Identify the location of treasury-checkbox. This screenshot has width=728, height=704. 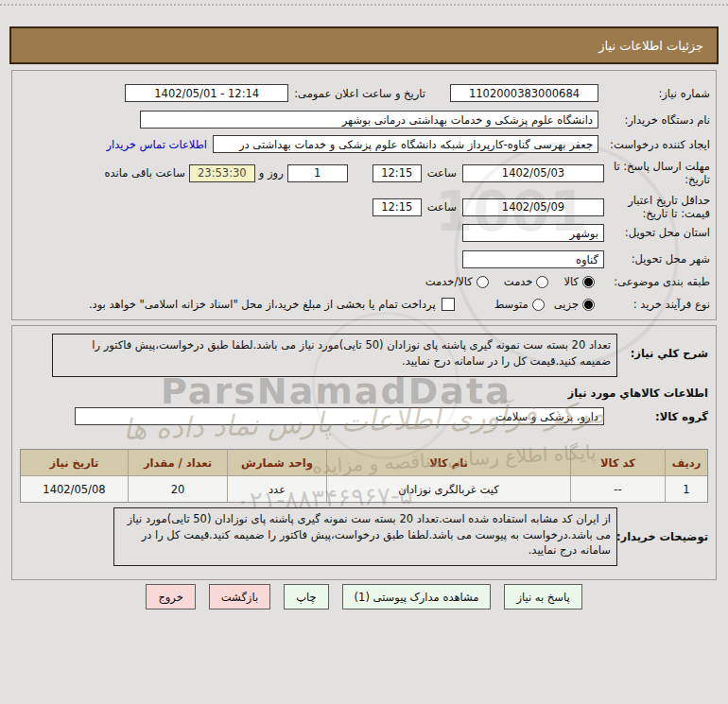
(448, 304).